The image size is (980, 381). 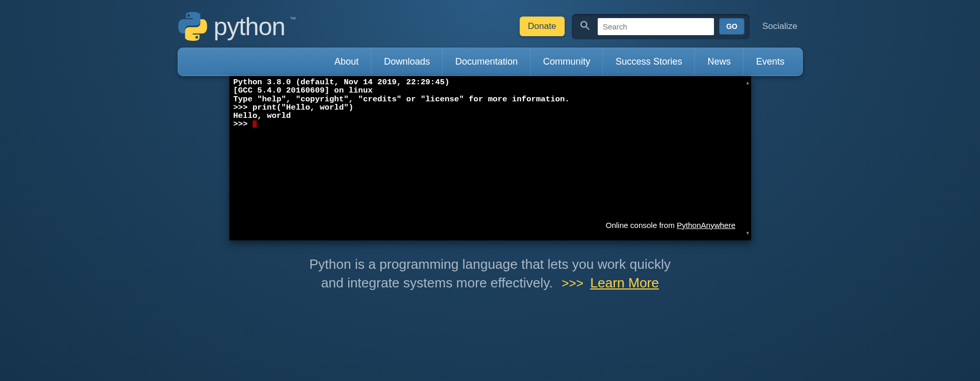 I want to click on scroll-up-icon: ▴, so click(x=748, y=83).